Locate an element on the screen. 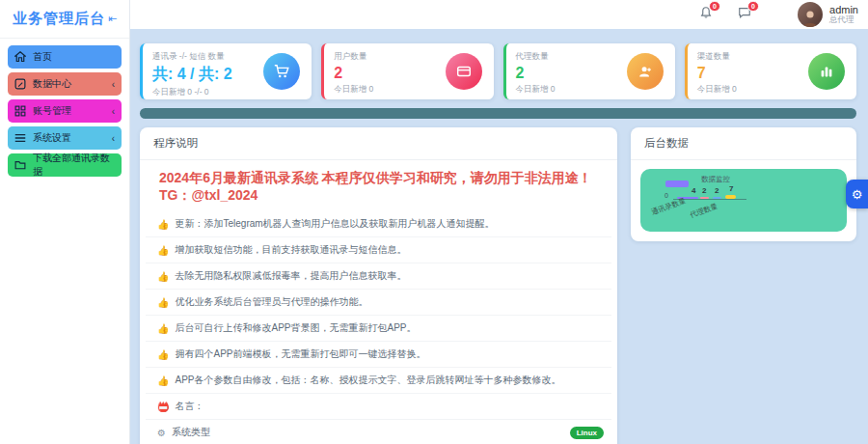  list-item-text: 拥有四个APP前端模板，无需重新打包即可一键选择替换。 is located at coordinates (300, 354).